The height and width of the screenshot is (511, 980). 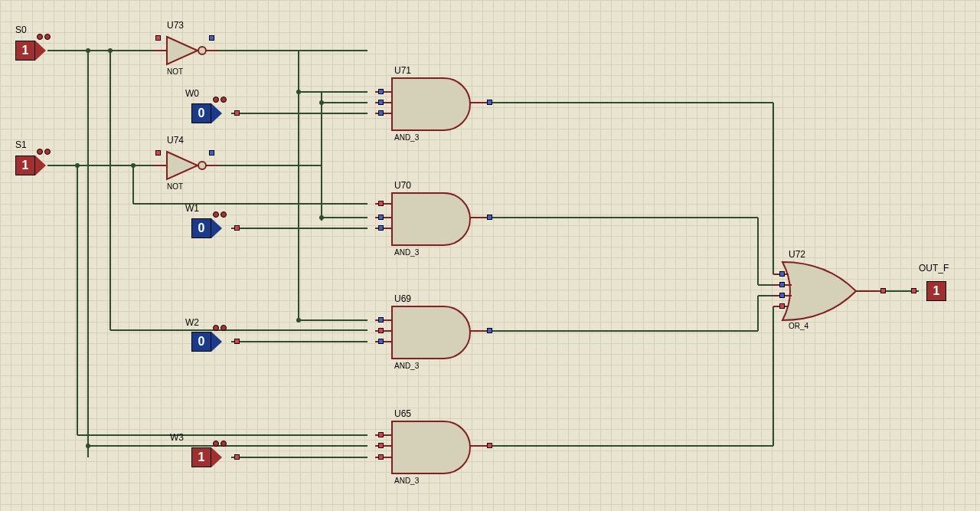 I want to click on gate-type-u70: AND_3, so click(x=407, y=253).